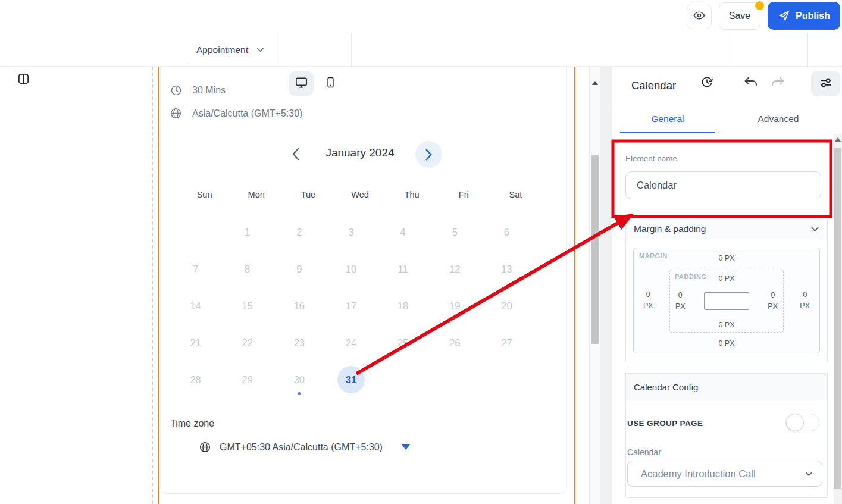 The image size is (842, 504). I want to click on calendar-day-cell: 6, so click(507, 232).